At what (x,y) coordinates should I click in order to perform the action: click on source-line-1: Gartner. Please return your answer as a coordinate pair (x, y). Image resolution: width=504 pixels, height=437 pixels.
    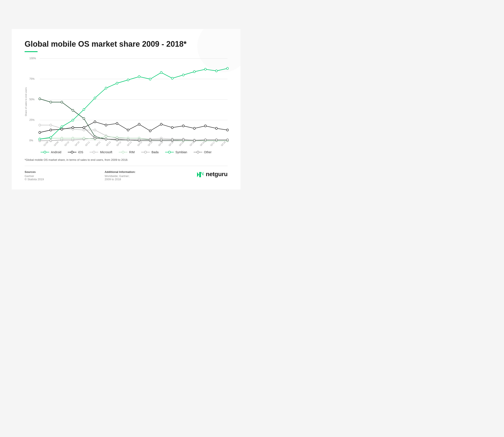
    Looking at the image, I should click on (34, 176).